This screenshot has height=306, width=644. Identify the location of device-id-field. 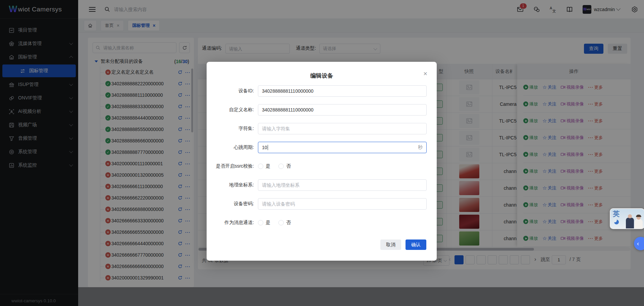
(342, 91).